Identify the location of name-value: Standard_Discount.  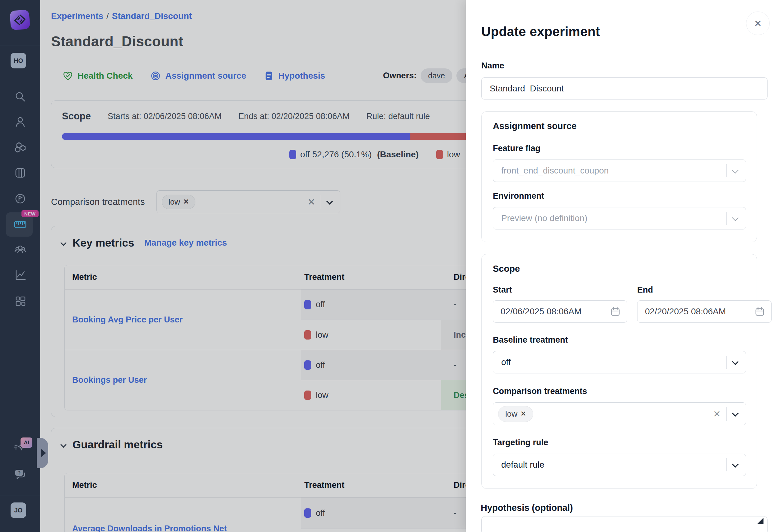
(527, 89).